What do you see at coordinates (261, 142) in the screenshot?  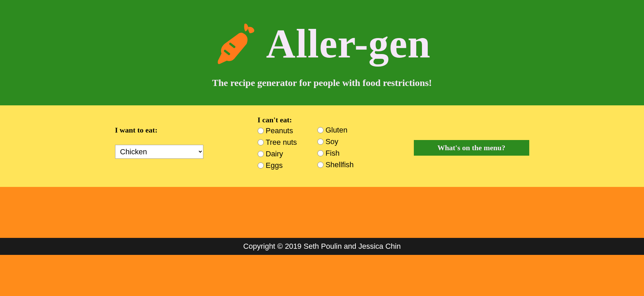 I see `radio-treenuts` at bounding box center [261, 142].